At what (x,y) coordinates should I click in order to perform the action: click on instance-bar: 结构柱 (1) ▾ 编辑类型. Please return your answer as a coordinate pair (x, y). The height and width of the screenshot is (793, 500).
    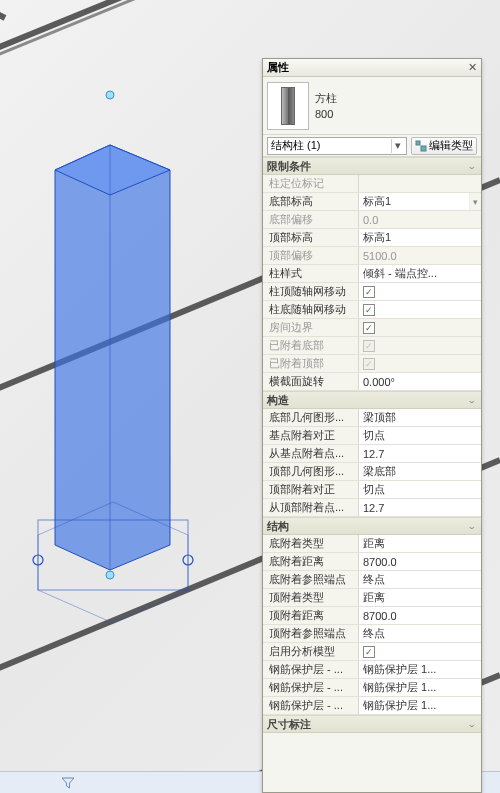
    Looking at the image, I should click on (372, 146).